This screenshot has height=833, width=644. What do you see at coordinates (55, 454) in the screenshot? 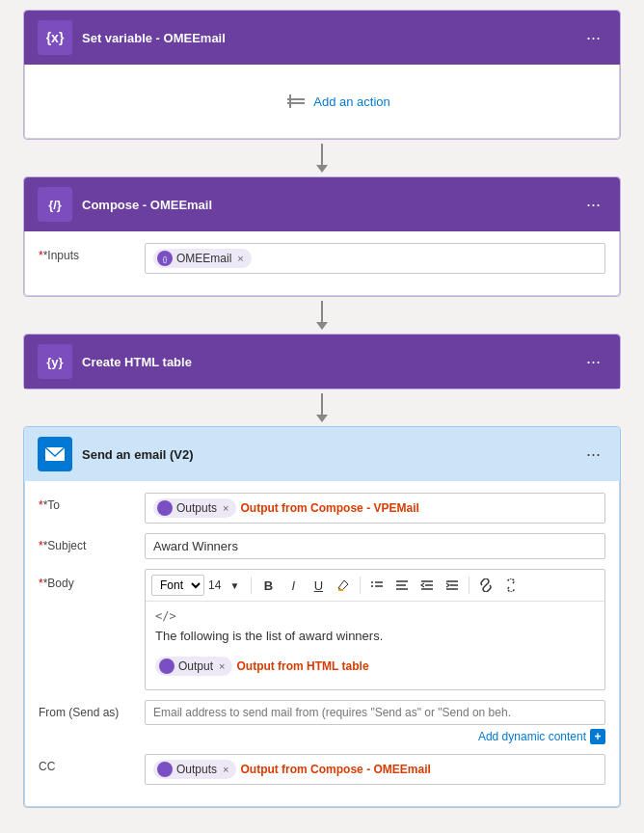
I see `send-email-icon` at bounding box center [55, 454].